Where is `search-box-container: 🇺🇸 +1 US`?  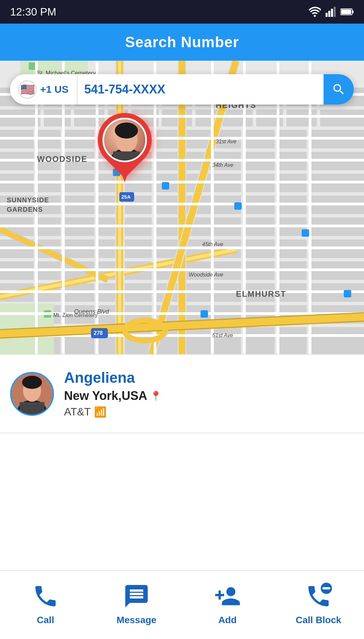 search-box-container: 🇺🇸 +1 US is located at coordinates (182, 89).